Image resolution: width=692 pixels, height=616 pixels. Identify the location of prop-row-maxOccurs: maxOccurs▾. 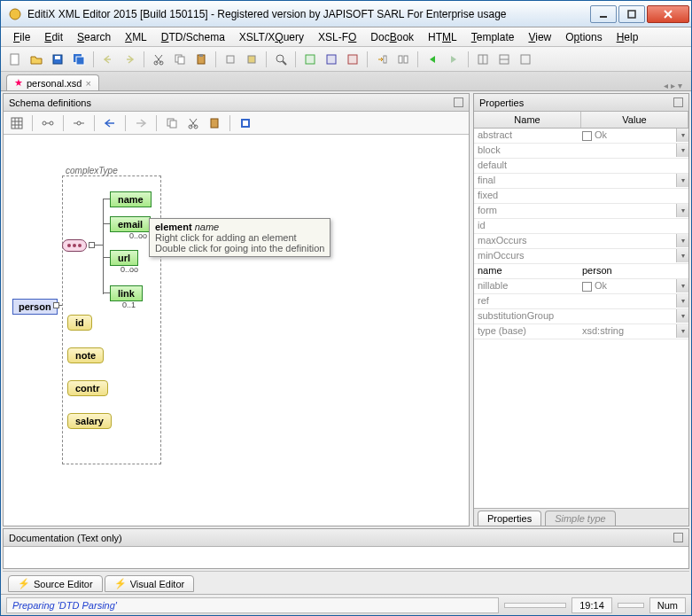
(581, 241).